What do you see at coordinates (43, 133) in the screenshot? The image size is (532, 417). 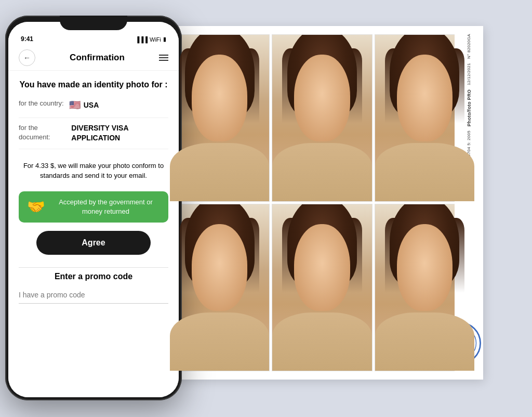 I see `document-label: for the document:` at bounding box center [43, 133].